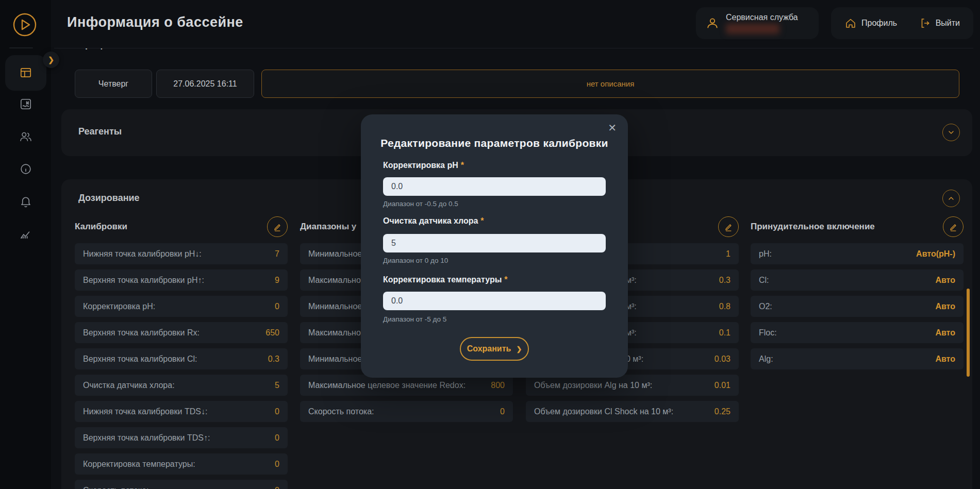 This screenshot has height=489, width=980. Describe the element at coordinates (494, 246) in the screenshot. I see `calibration-edit-dialog: ✕ Редактирование параметров калибровки К…` at that location.